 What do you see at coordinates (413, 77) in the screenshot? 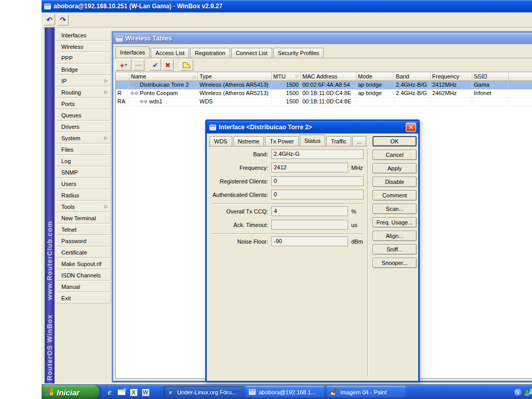
I see `column-header-band: Band` at bounding box center [413, 77].